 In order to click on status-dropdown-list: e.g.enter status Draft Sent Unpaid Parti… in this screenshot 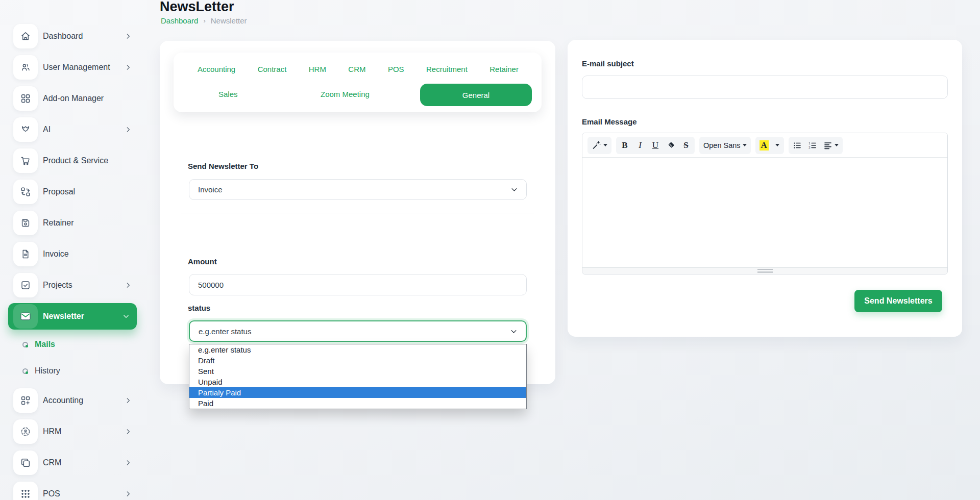, I will do `click(358, 377)`.